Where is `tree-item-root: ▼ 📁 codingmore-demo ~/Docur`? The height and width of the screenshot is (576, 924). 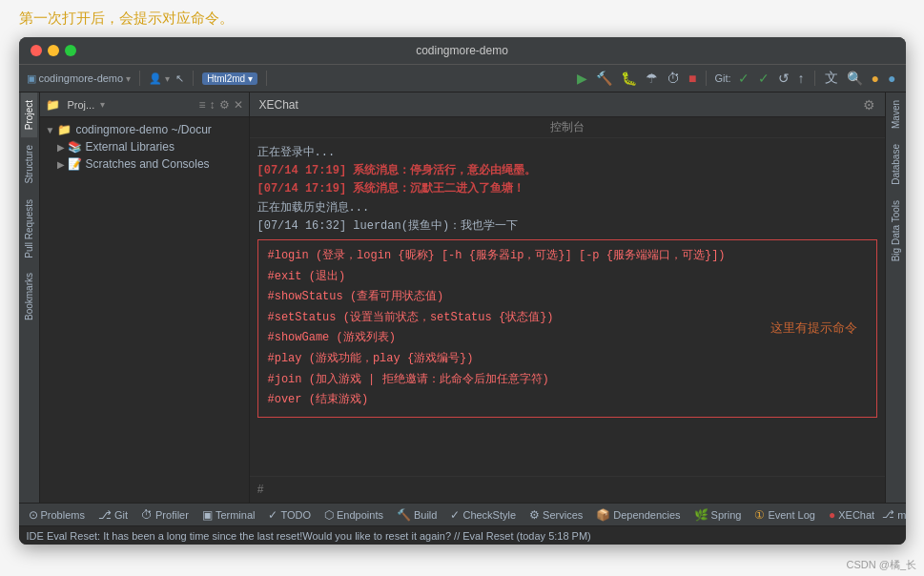
tree-item-root: ▼ 📁 codingmore-demo ~/Docur is located at coordinates (145, 130).